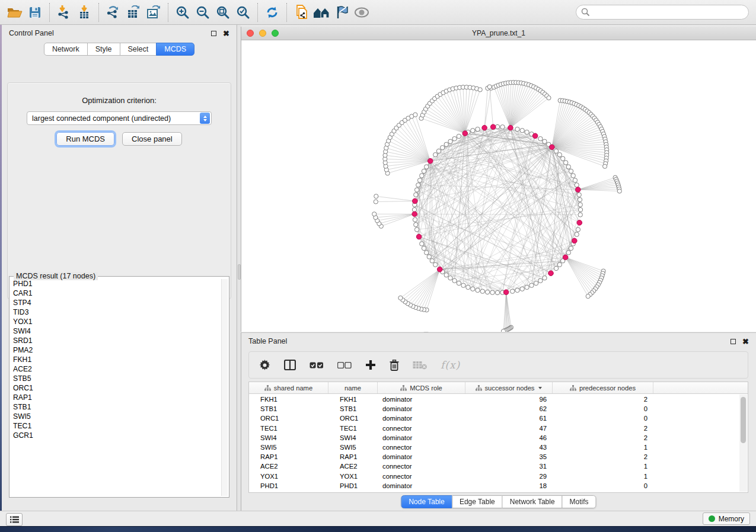  Describe the element at coordinates (117, 387) in the screenshot. I see `mcds-result-list: PHD1CAR1STP4TID3YOX1SWI4SRD1PMA2FKH1ACE2…` at that location.